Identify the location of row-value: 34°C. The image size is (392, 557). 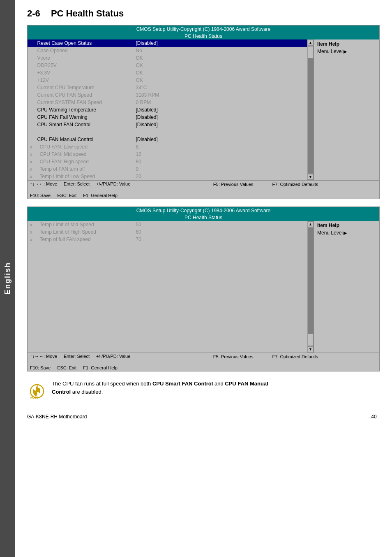
(220, 88).